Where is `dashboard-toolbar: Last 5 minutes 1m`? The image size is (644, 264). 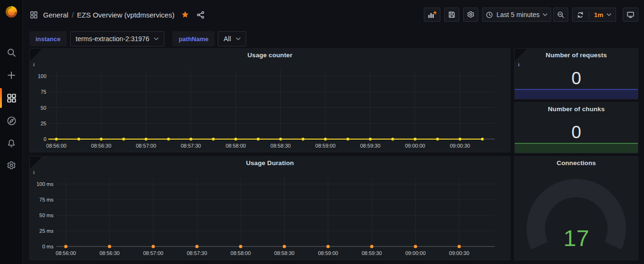
dashboard-toolbar: Last 5 minutes 1m is located at coordinates (531, 15).